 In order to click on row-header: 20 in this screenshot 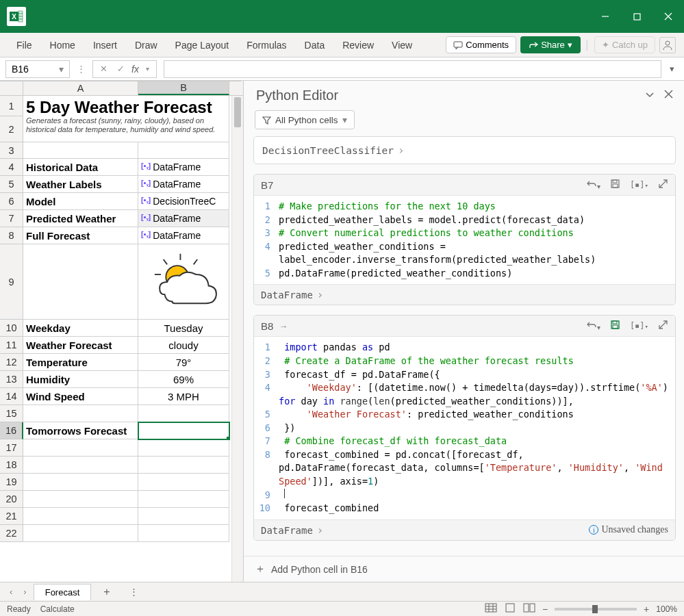, I will do `click(12, 500)`.